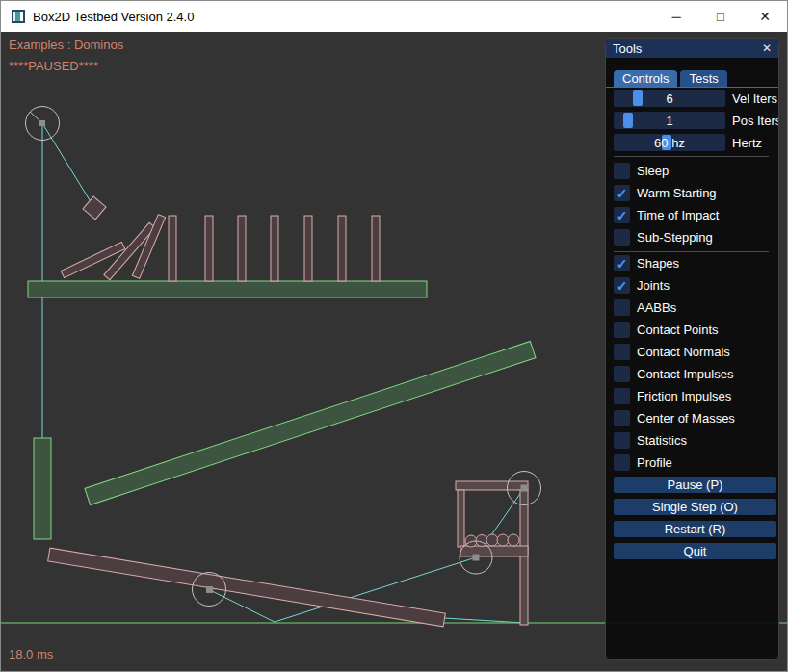 The height and width of the screenshot is (672, 788). What do you see at coordinates (674, 237) in the screenshot?
I see `sub-stepping-label: Sub-Stepping` at bounding box center [674, 237].